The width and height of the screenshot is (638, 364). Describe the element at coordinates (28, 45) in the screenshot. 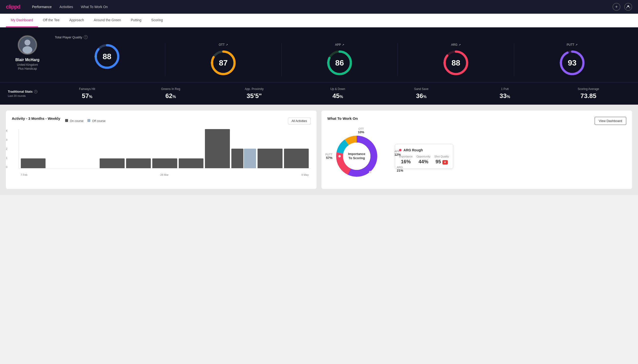

I see `avatar` at that location.